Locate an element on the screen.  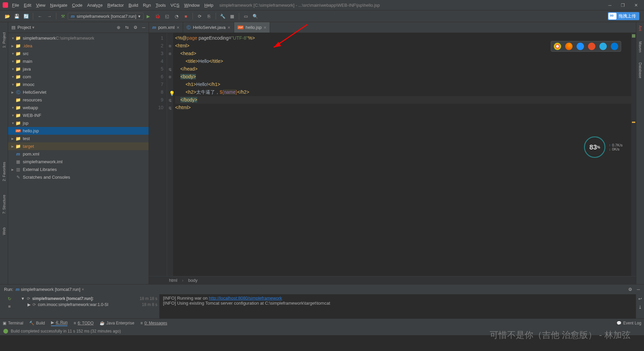
event-log: 💬 Event Log is located at coordinates (629, 323).